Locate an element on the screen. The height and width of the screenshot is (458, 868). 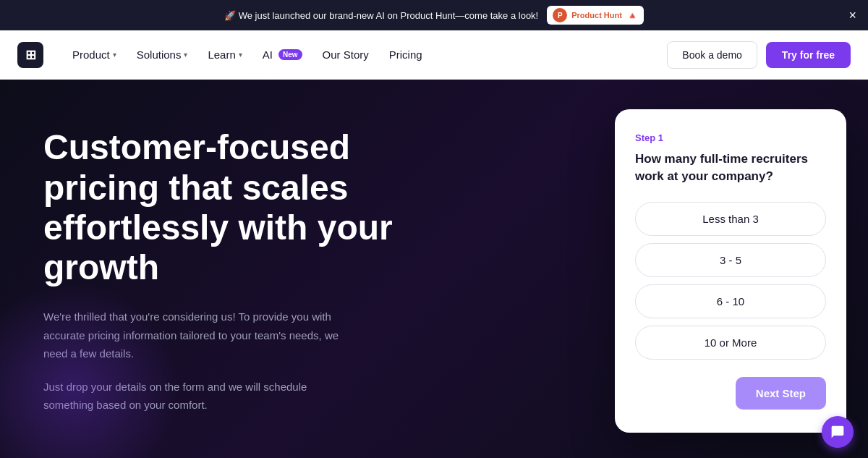
nav-item-product: Product ▾ is located at coordinates (94, 55).